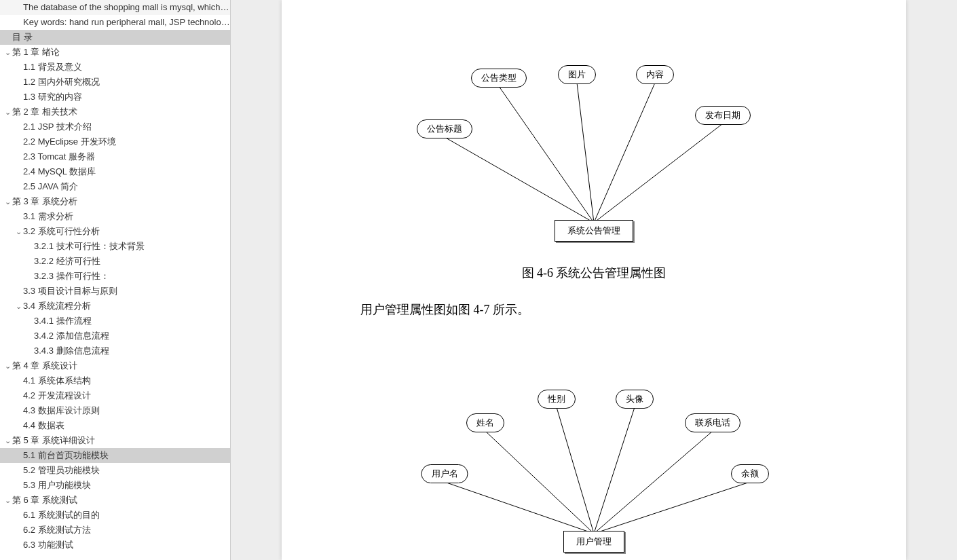  What do you see at coordinates (594, 542) in the screenshot?
I see `diagram-root: 用户管理` at bounding box center [594, 542].